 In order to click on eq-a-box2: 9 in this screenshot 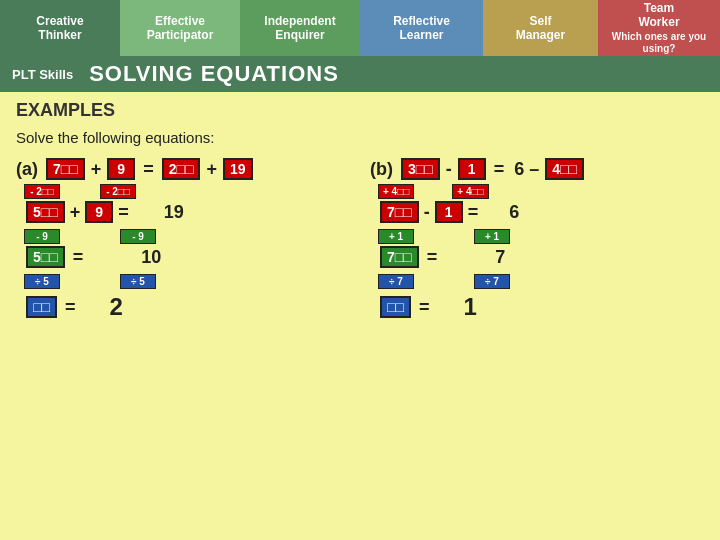, I will do `click(121, 169)`.